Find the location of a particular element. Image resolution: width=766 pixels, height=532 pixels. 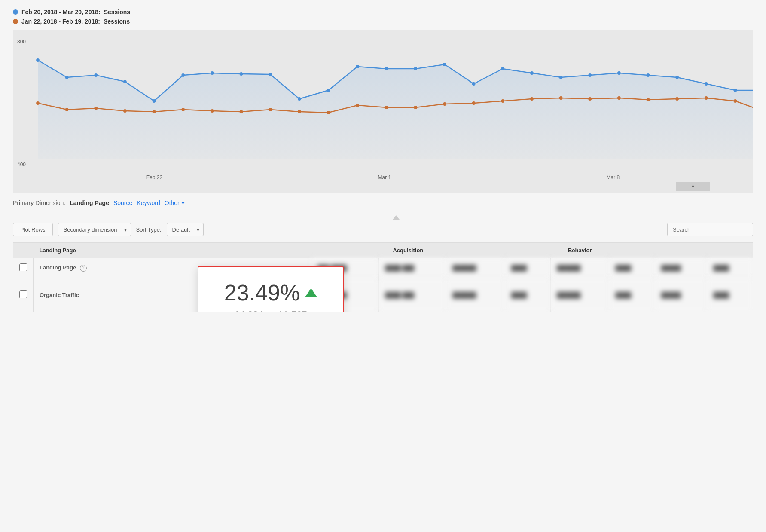

row-checkbox is located at coordinates (23, 267).